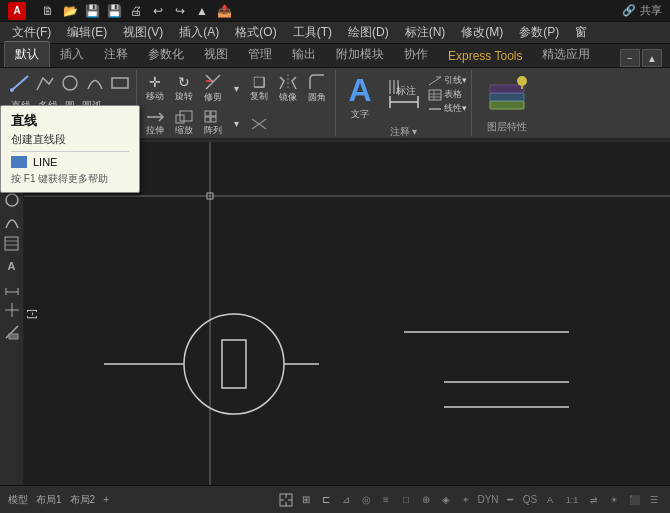  What do you see at coordinates (634, 500) in the screenshot?
I see `status-hardware-btn: ⬛` at bounding box center [634, 500].